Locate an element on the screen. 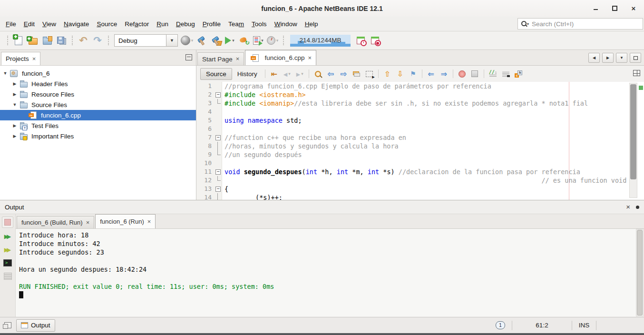  code-line-8: 8//horas, minutos y segundos y calcula l… is located at coordinates (420, 146).